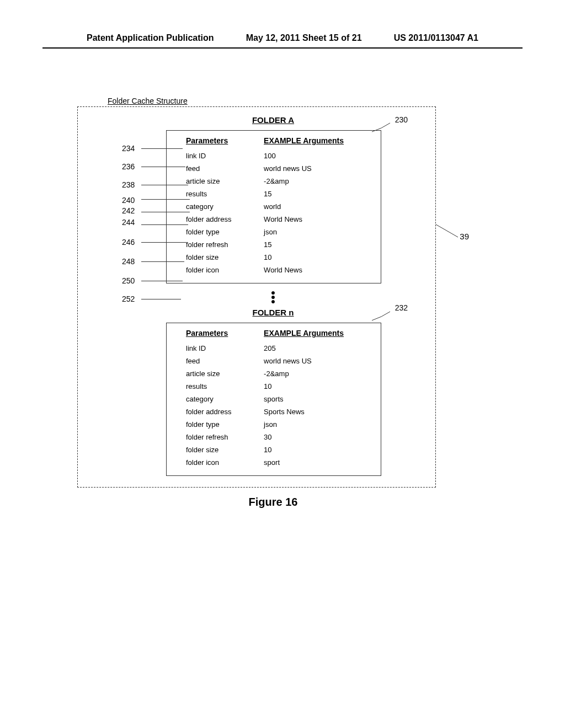 This screenshot has width=565, height=728. I want to click on folder-n-wrap: FOLDER n 232 Parameters EXAMPLE Argument…, so click(257, 392).